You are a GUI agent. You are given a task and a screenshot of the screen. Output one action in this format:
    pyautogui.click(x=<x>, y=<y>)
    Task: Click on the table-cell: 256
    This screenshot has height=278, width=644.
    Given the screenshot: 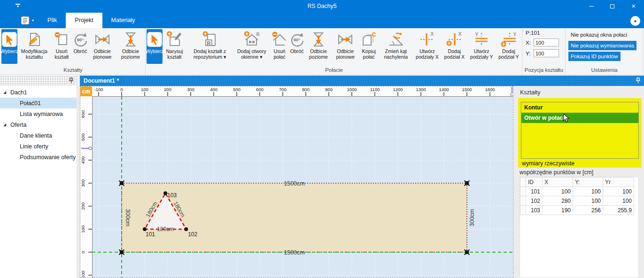 What is the action you would take?
    pyautogui.click(x=588, y=210)
    